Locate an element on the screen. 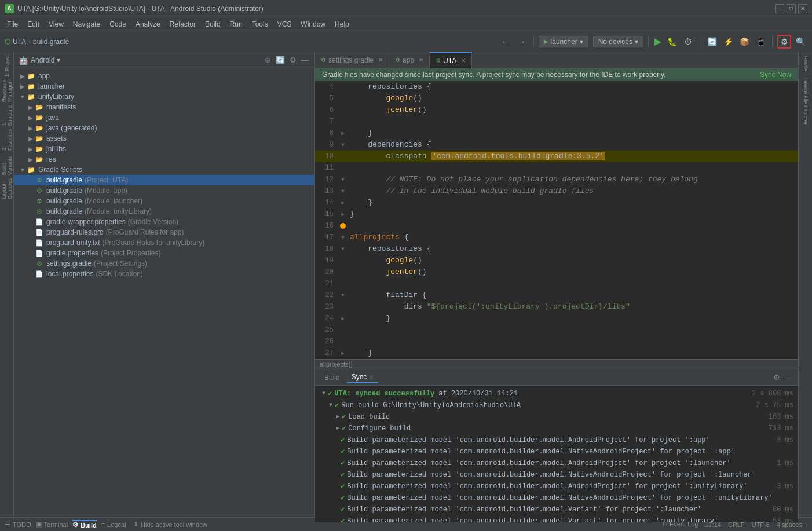  build-expand-1: ▼ is located at coordinates (324, 394).